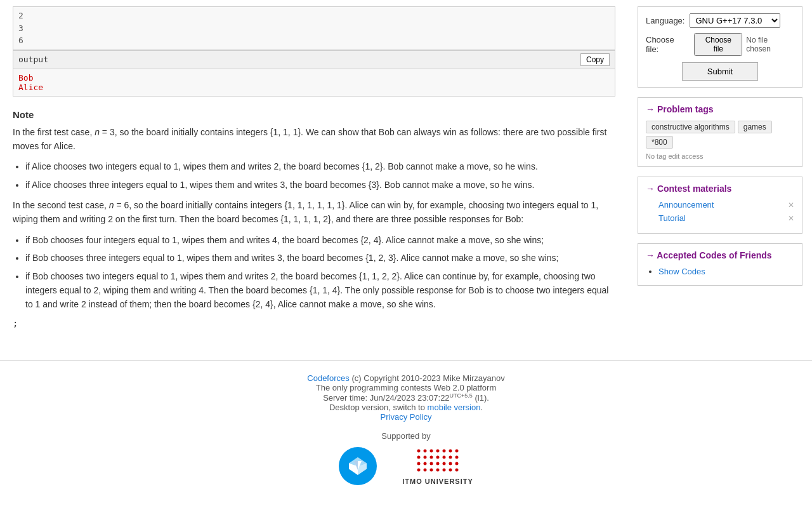  What do you see at coordinates (320, 258) in the screenshot?
I see `bob-bullet-2: if Bob chooses three integers equal to 1…` at bounding box center [320, 258].